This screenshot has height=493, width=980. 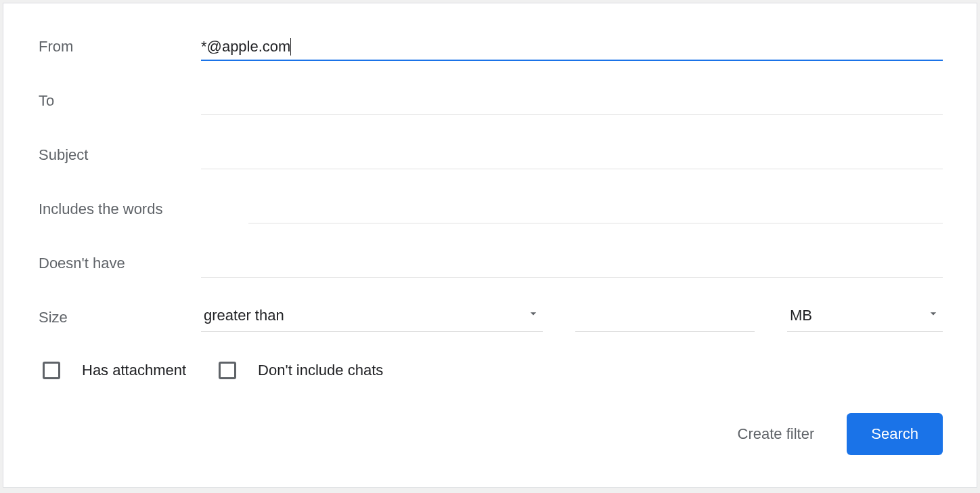 I want to click on size-label: Size, so click(x=120, y=320).